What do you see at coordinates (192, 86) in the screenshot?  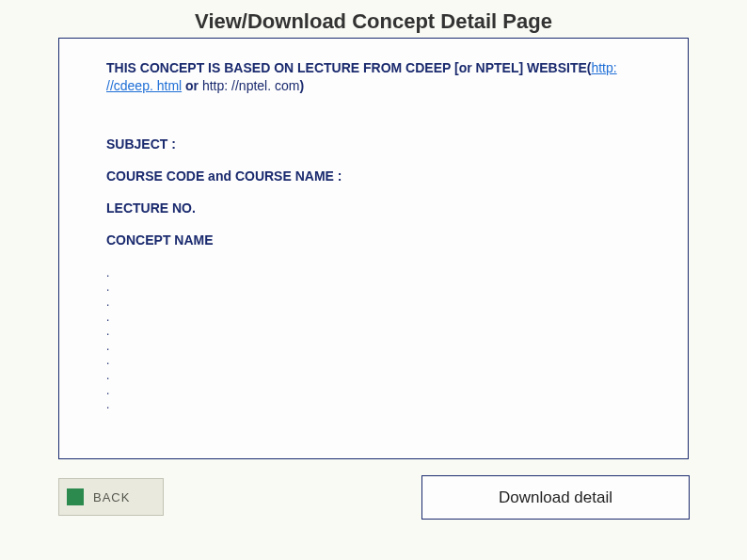 I see `intro-middle: or` at bounding box center [192, 86].